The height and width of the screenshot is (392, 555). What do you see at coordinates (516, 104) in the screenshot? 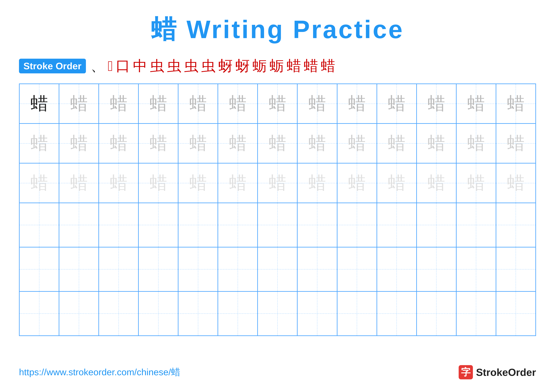
I see `cell-1-13: 蜡` at bounding box center [516, 104].